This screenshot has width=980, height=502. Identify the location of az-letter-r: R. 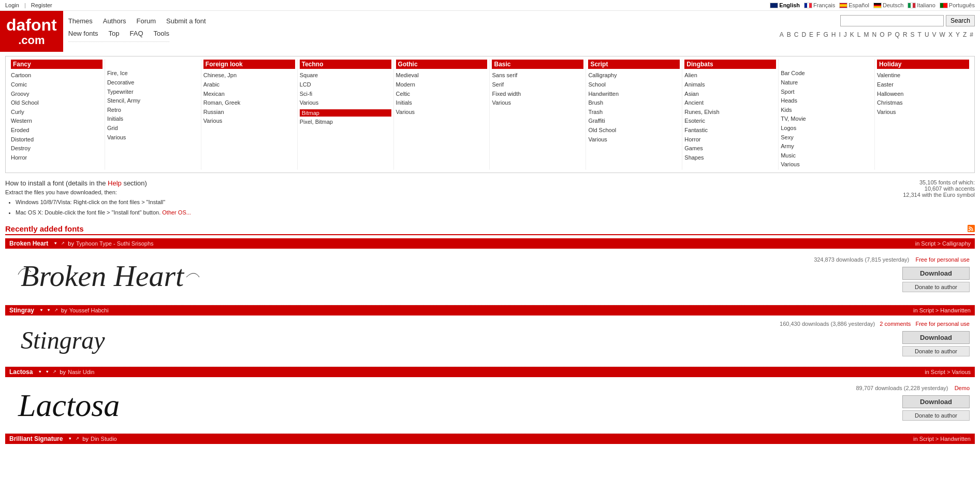
(905, 35).